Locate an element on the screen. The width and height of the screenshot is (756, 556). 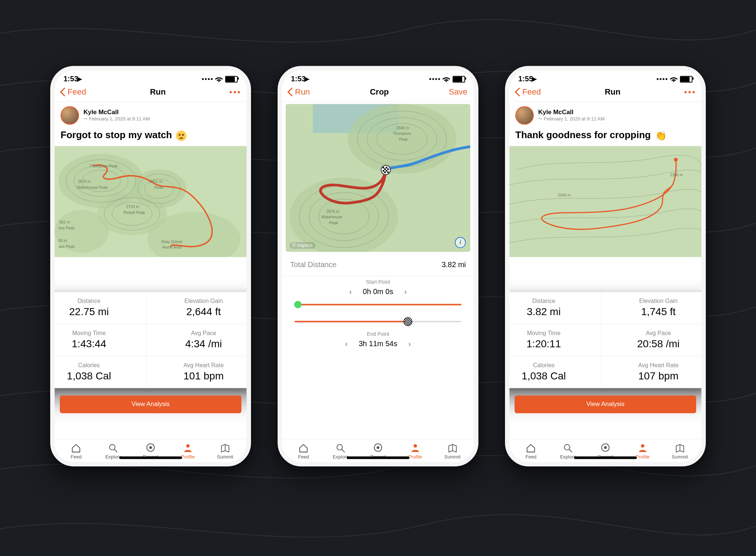
info-icon: i is located at coordinates (460, 242).